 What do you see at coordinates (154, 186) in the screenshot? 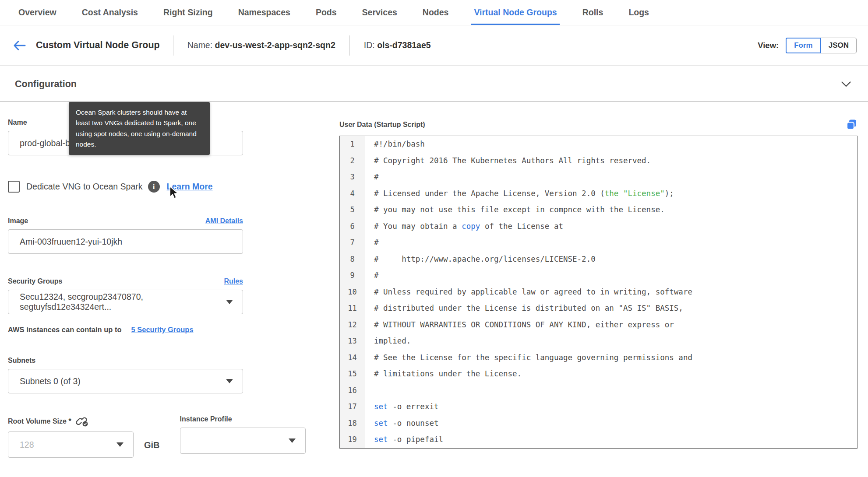
I see `info-icon: i` at bounding box center [154, 186].